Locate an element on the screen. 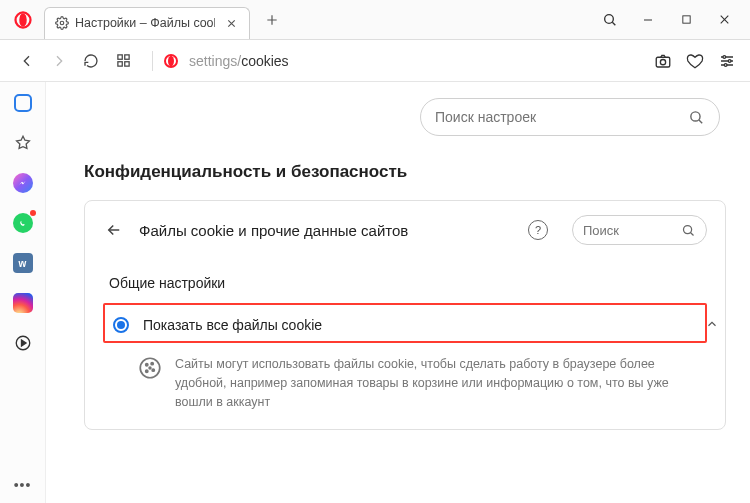  star-icon is located at coordinates (23, 143).